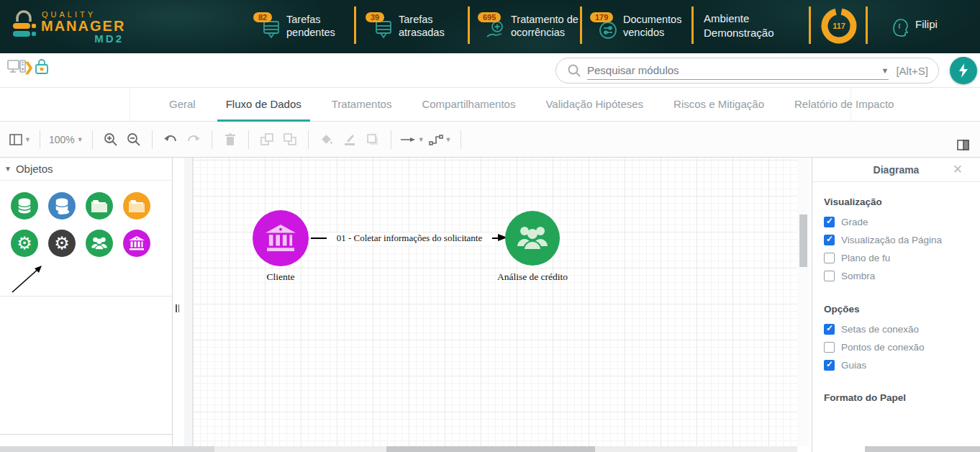  I want to click on page-view-checkbox, so click(829, 240).